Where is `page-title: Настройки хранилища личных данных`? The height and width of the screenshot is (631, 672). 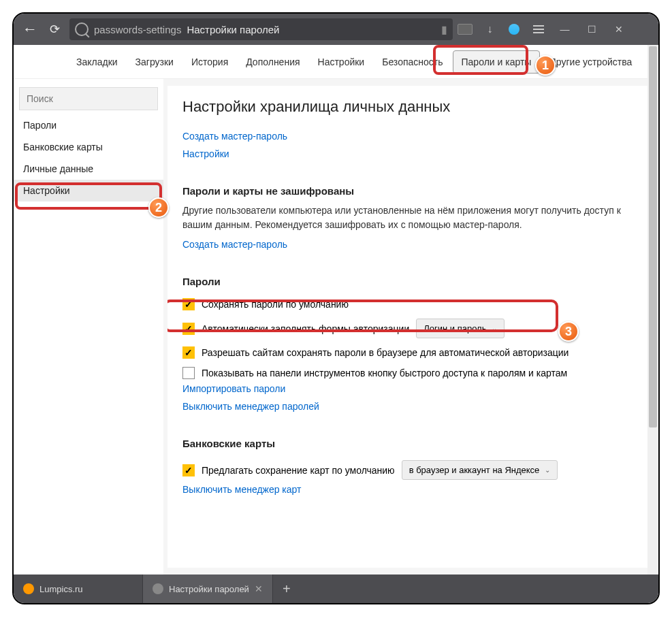 page-title: Настройки хранилища личных данных is located at coordinates (410, 107).